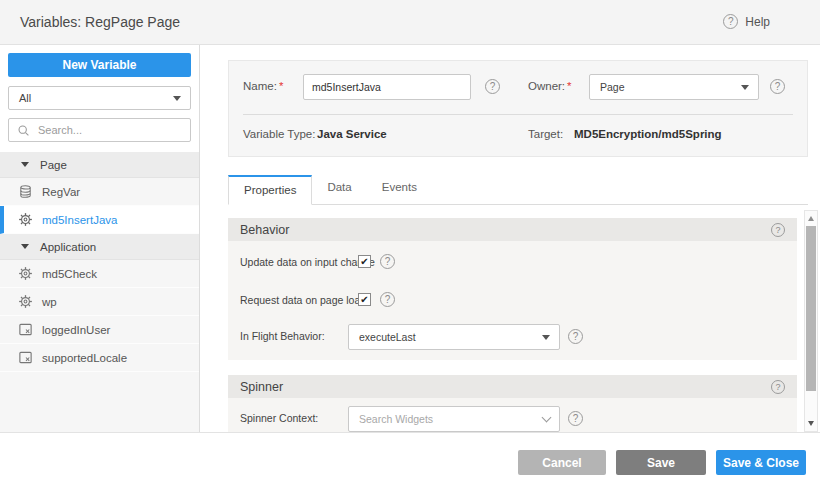 The image size is (820, 487). I want to click on search-icon, so click(24, 130).